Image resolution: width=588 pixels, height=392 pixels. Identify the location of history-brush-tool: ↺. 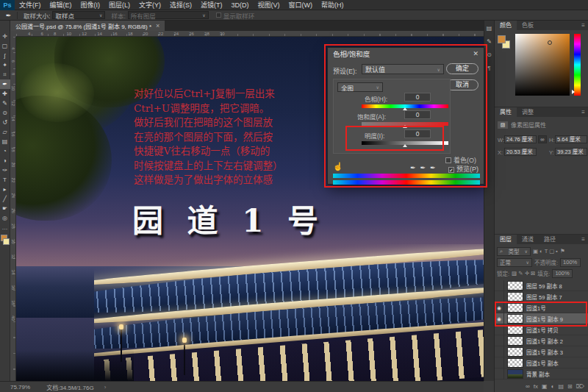
(5, 122).